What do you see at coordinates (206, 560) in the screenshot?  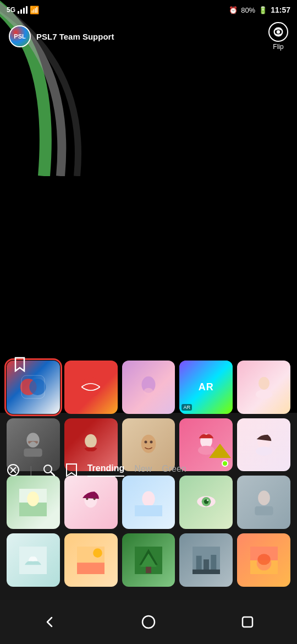 I see `effect-thumb-ruins` at bounding box center [206, 560].